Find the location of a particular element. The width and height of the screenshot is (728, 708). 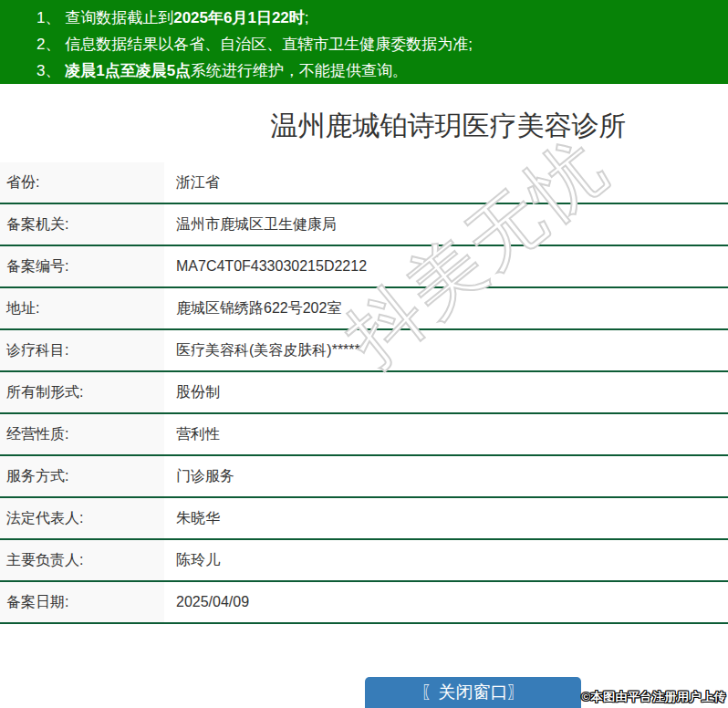

table-row-main-person-in-charge: 主要负责人: 陈玲儿 is located at coordinates (364, 561).